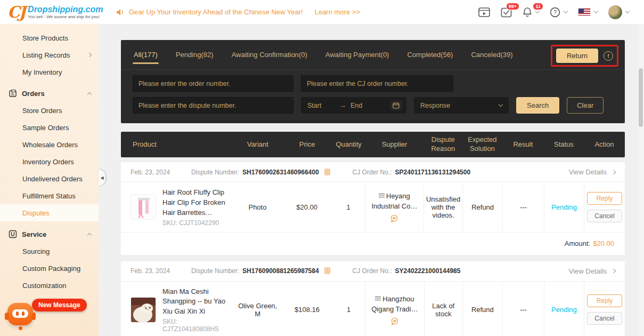 The width and height of the screenshot is (644, 336). I want to click on product-title: Mian Ma Ceshi Shangping -- bu Yao Xiu Ga…, so click(197, 302).